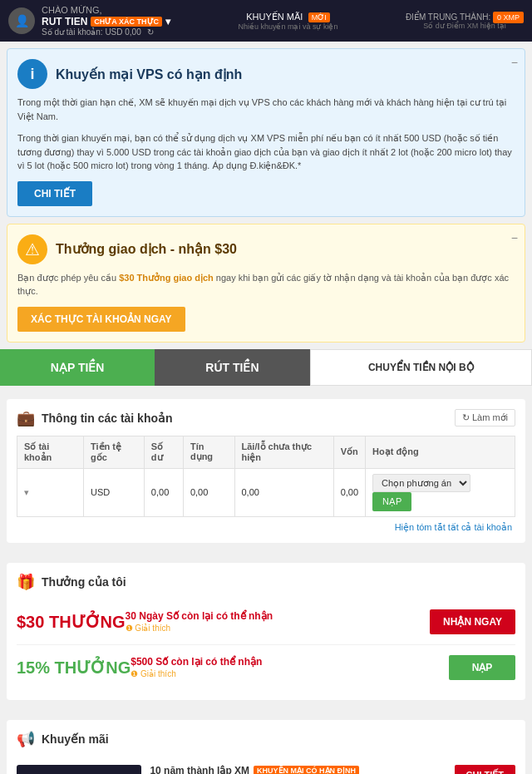 This screenshot has height=774, width=532. Describe the element at coordinates (278, 622) in the screenshot. I see `reward-info-30: 30 Ngày Số còn lại có thể nhận ❶ Giải th…` at that location.